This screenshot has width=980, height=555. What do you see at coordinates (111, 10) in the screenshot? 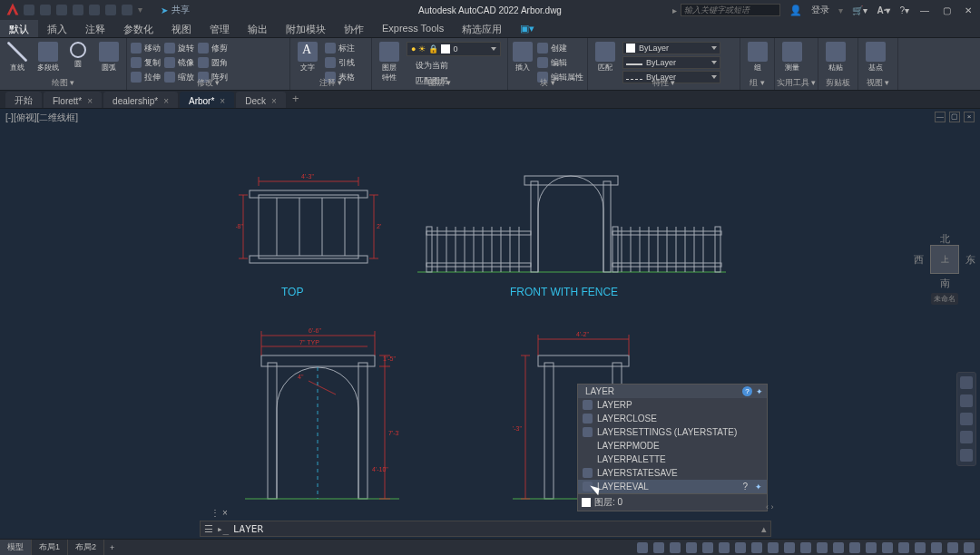
I see `qat-undo-icon` at bounding box center [111, 10].